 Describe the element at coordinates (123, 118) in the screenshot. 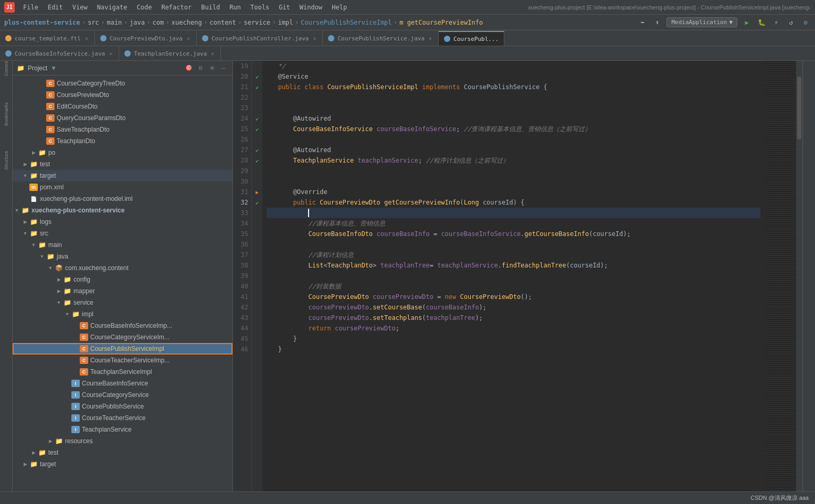

I see `tree-item: C QueryCourseParamsDto` at that location.